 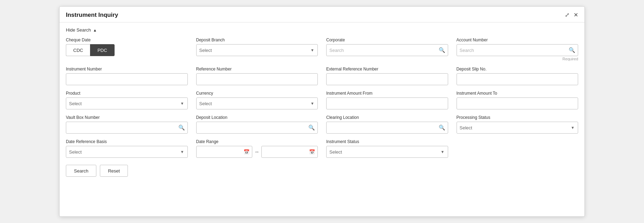 What do you see at coordinates (387, 100) in the screenshot?
I see `instrument-amount-from-group: Instrument Amount From` at bounding box center [387, 100].